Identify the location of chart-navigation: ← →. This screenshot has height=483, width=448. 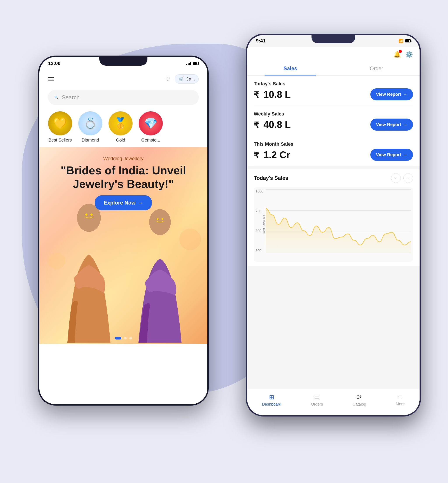
(402, 178).